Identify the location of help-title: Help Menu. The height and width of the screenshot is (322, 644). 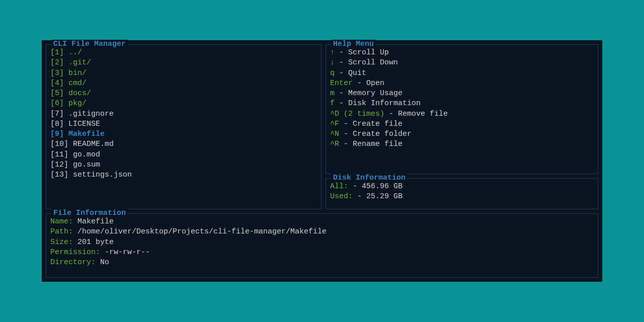
(353, 44).